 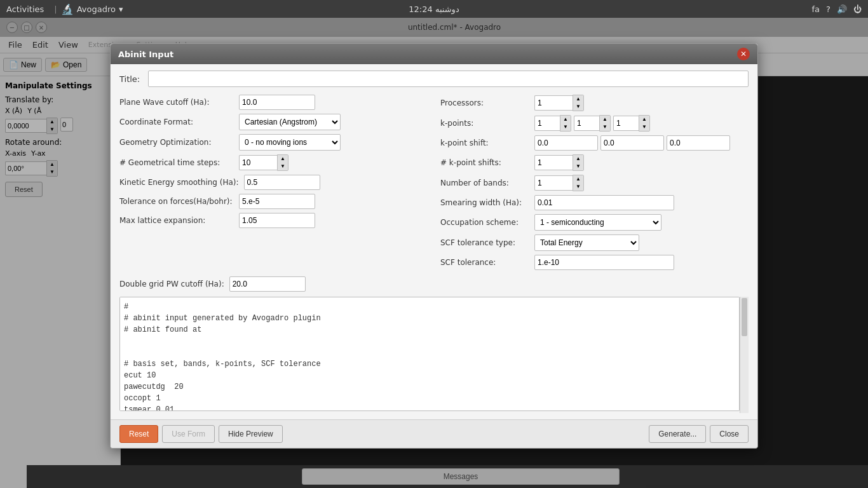 What do you see at coordinates (434, 9) in the screenshot?
I see `system-bar: Activities | 🔬 Avogadro ▾ 12:24 دوشنبه f…` at bounding box center [434, 9].